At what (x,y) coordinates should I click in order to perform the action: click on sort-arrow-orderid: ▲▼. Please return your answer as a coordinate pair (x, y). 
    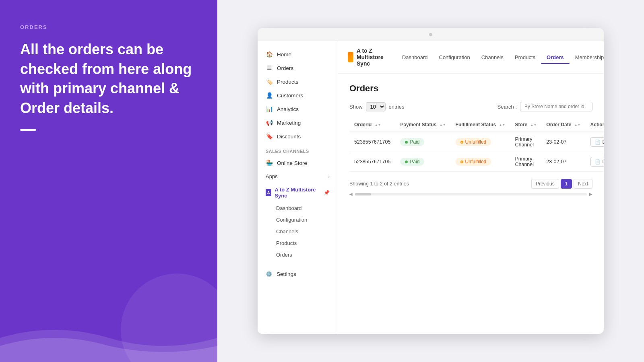
    Looking at the image, I should click on (378, 125).